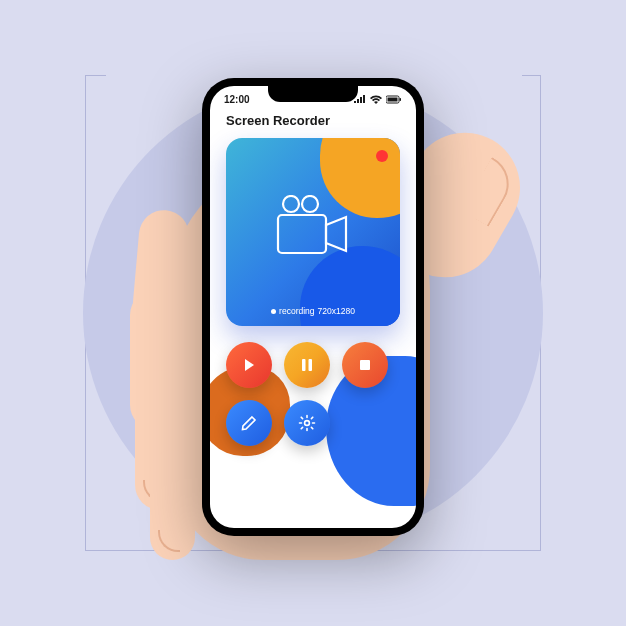 The image size is (626, 626). What do you see at coordinates (237, 100) in the screenshot?
I see `status-time: 12:00` at bounding box center [237, 100].